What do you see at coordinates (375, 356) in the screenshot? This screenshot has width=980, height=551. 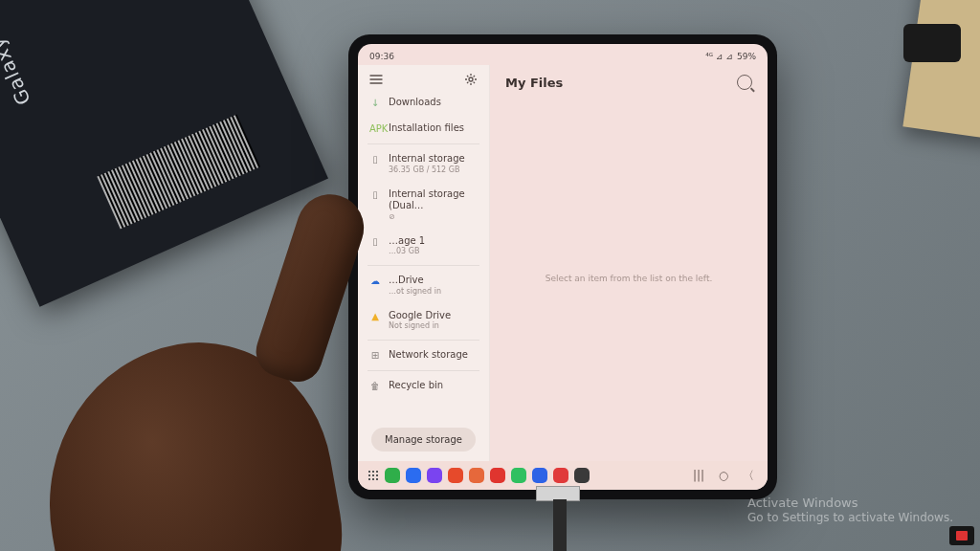 I see `sidebar-item-icon: ⊞` at bounding box center [375, 356].